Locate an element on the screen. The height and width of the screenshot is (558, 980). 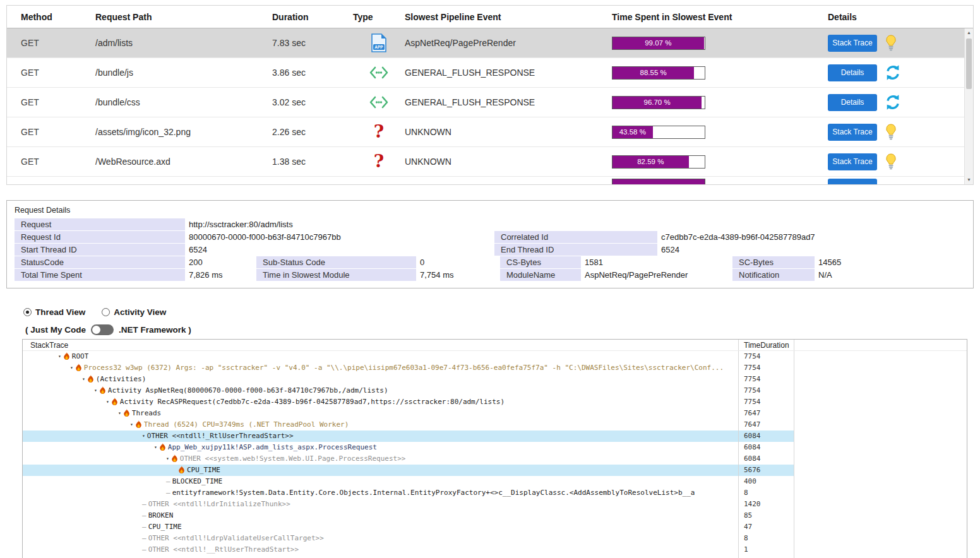
stack-trace-row: ▾ – CPU_TIME 47 is located at coordinates (495, 527).